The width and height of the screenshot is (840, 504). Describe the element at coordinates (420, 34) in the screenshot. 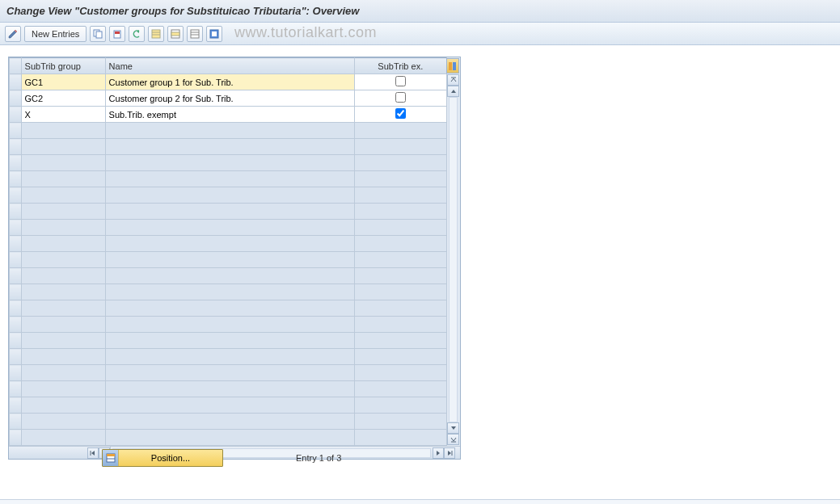

I see `app-toolbar: New Entries www.tutorialkart.com` at that location.